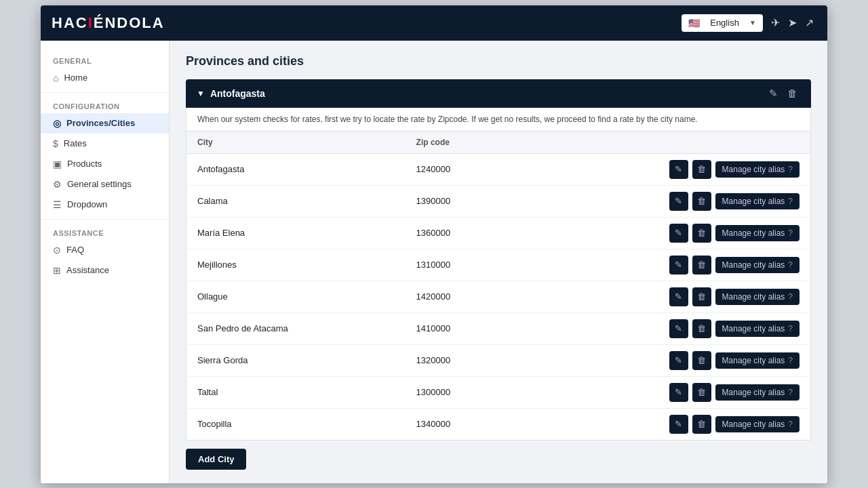  What do you see at coordinates (57, 270) in the screenshot?
I see `assistance-icon: ⊞` at bounding box center [57, 270].